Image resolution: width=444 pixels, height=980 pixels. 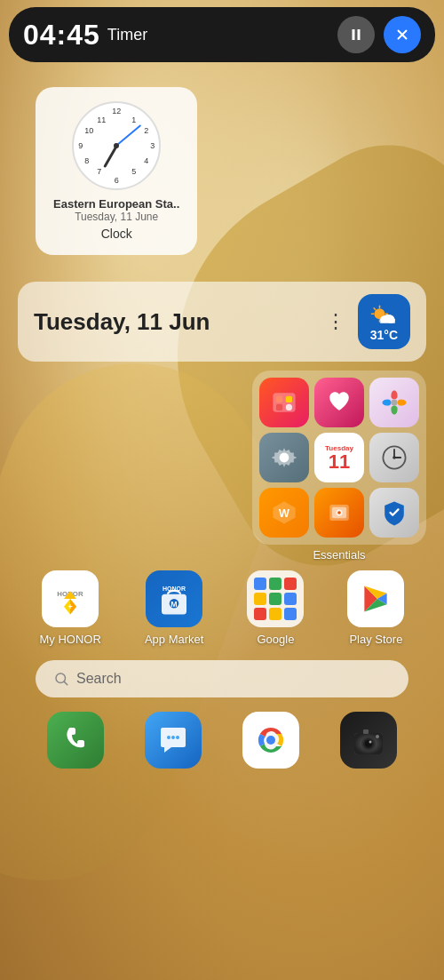 I want to click on clock-icon, so click(x=394, y=458).